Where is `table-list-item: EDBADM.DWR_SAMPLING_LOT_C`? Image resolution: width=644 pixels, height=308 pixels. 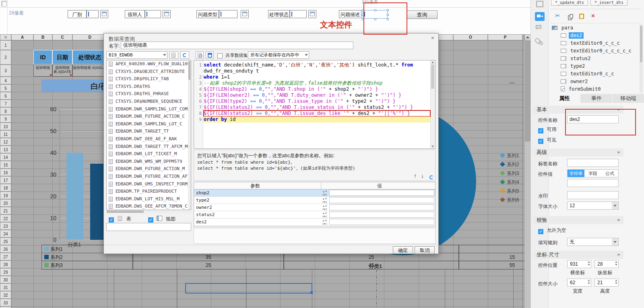 table-list-item: EDBADM.DWR_SAMPLING_LOT_C is located at coordinates (149, 124).